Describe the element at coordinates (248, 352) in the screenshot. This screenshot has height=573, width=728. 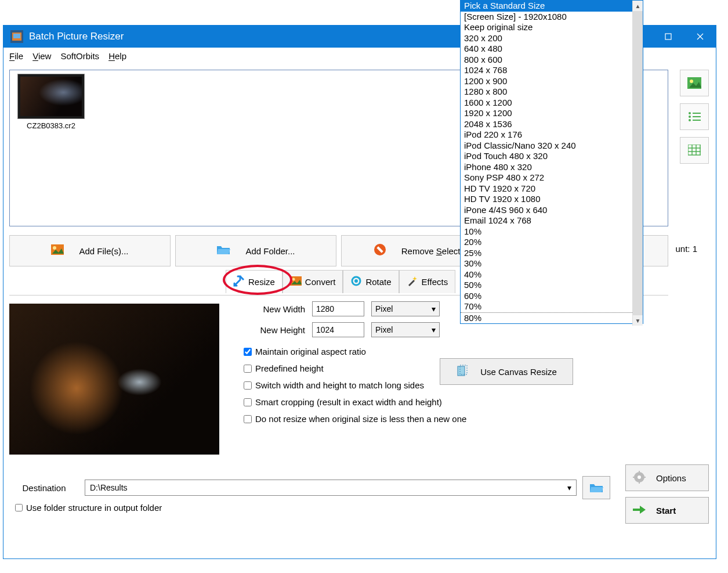
I see `maintain-ratio-checkbox` at that location.